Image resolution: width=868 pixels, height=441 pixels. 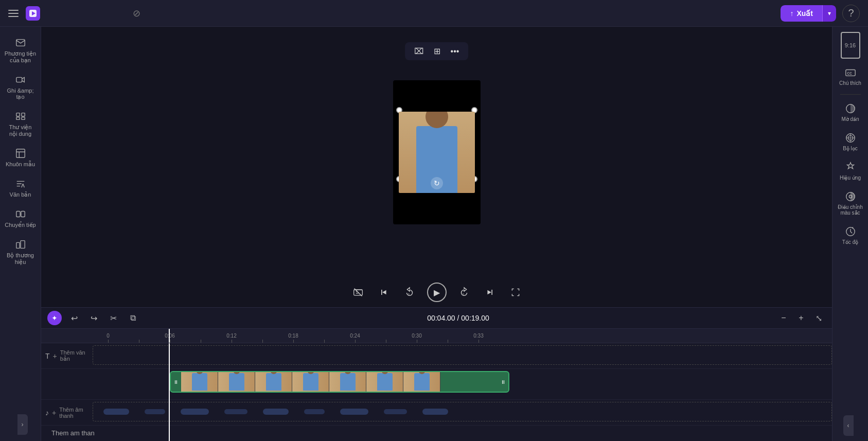 What do you see at coordinates (437, 292) in the screenshot?
I see `play-button: ▶` at bounding box center [437, 292].